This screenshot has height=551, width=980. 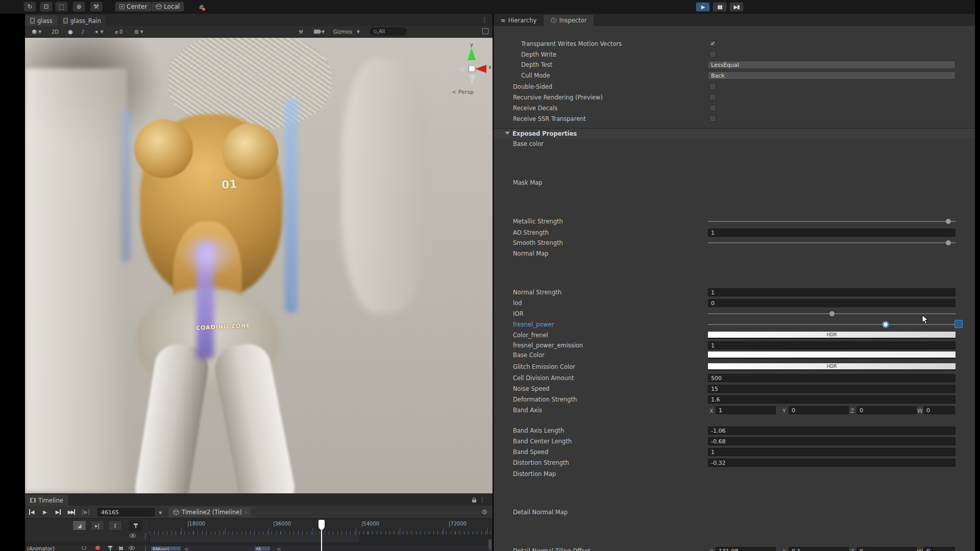 What do you see at coordinates (87, 548) in the screenshot?
I see `animator-track-header: (Animator) ⋮` at bounding box center [87, 548].